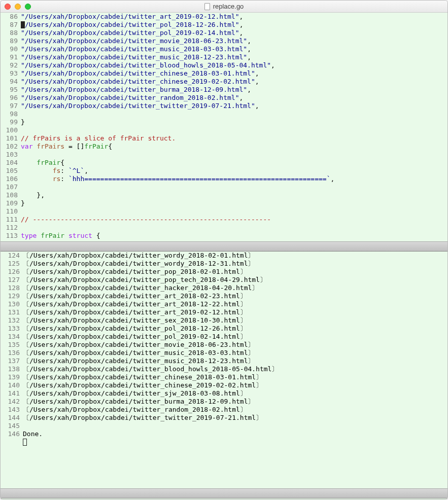 This screenshot has height=500, width=448. Describe the element at coordinates (11, 280) in the screenshot. I see `line-number: 127` at that location.